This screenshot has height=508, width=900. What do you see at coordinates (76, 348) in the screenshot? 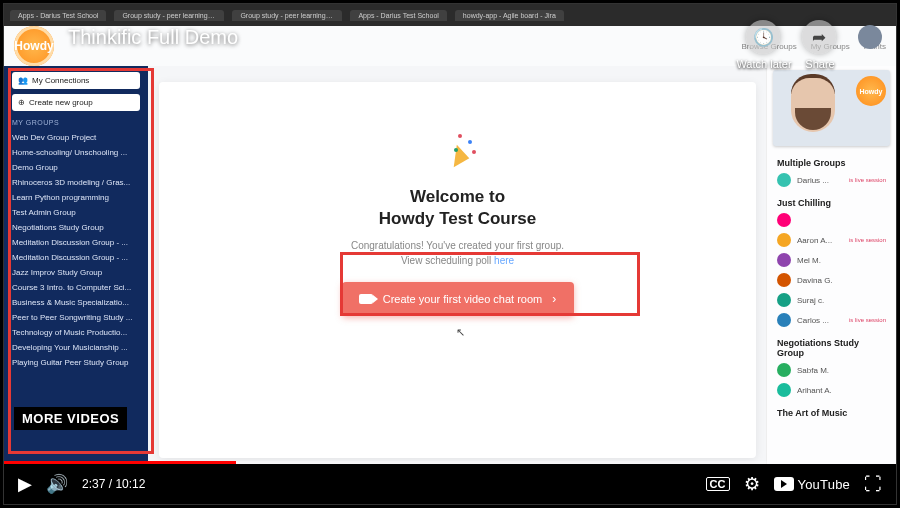
I see `sidebar-item: Developing Your Musicianship ...` at bounding box center [76, 348].